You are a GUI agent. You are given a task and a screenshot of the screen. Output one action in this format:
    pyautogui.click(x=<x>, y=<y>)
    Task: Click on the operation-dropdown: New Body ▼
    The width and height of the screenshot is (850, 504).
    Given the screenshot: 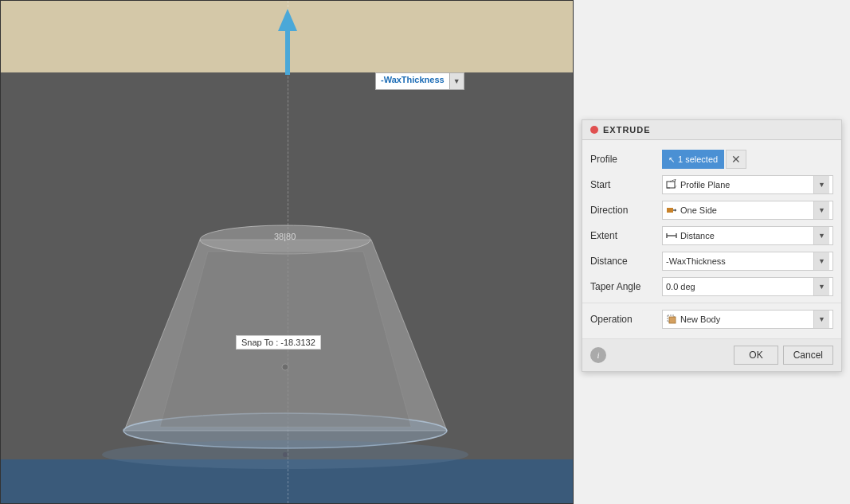 What is the action you would take?
    pyautogui.click(x=747, y=319)
    